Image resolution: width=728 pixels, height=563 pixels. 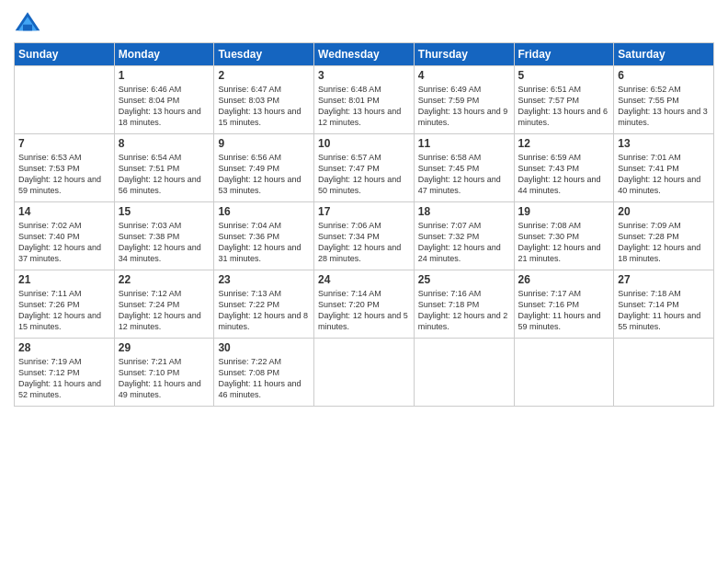 What do you see at coordinates (165, 280) in the screenshot?
I see `day-number: 22` at bounding box center [165, 280].